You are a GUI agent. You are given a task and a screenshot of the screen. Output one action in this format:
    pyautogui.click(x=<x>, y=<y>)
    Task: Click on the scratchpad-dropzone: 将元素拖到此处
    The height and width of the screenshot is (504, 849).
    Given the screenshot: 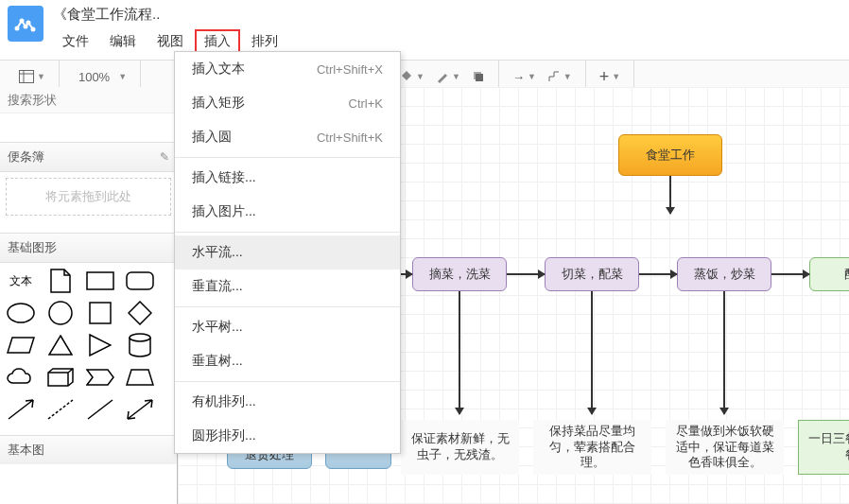 What is the action you would take?
    pyautogui.click(x=89, y=197)
    